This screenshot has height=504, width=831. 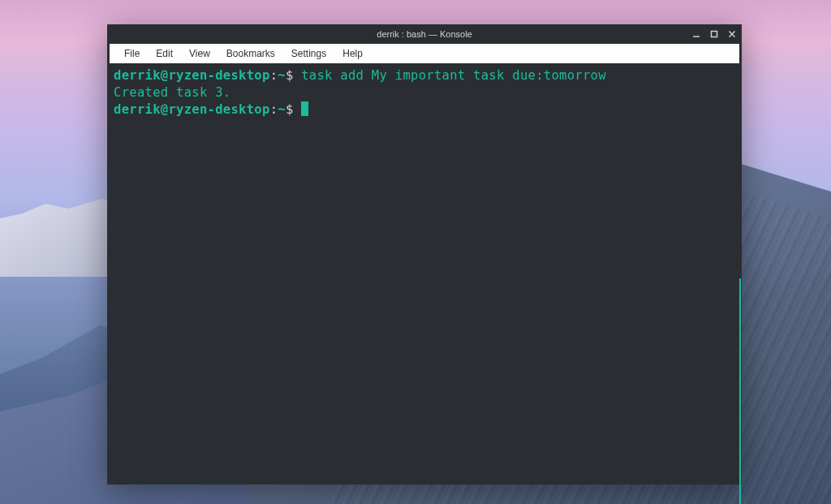 I want to click on menu-bookmarks: Bookmarks, so click(x=251, y=54).